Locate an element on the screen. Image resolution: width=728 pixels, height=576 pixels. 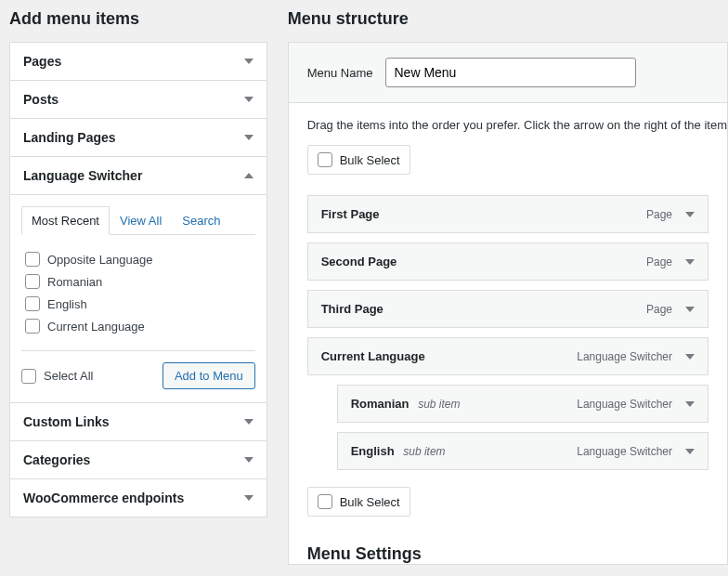
menu-name-input is located at coordinates (511, 72).